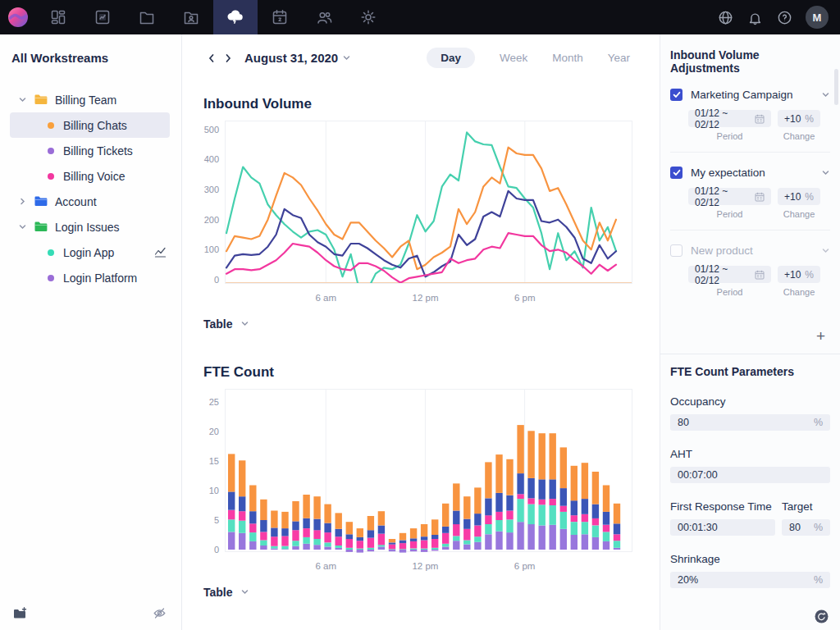 The height and width of the screenshot is (630, 840). Describe the element at coordinates (58, 17) in the screenshot. I see `nav-dashboard-button` at that location.